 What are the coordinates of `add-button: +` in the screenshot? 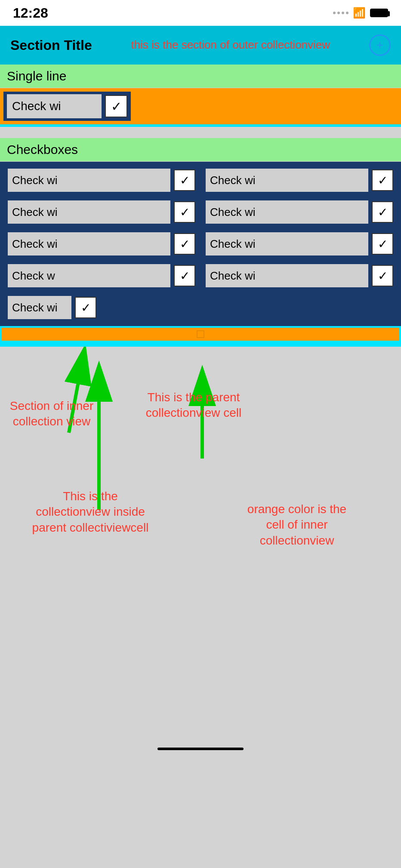 It's located at (380, 45).